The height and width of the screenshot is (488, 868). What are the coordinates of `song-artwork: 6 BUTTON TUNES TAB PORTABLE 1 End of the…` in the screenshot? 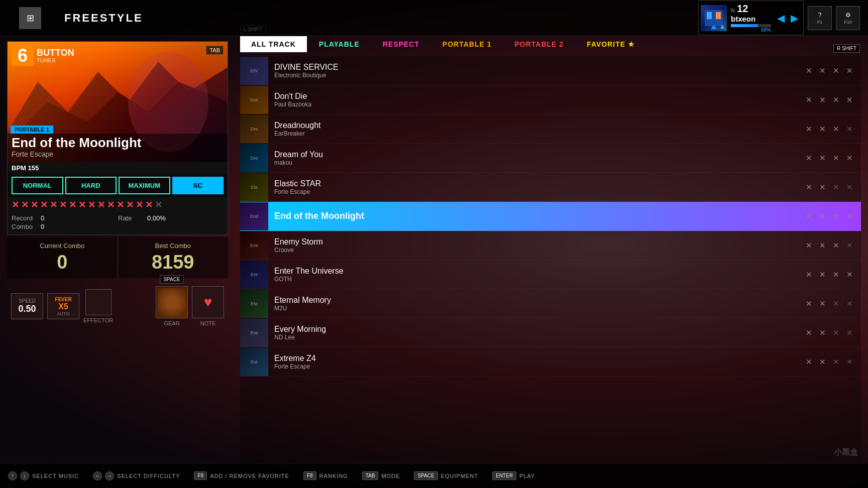 It's located at (118, 102).